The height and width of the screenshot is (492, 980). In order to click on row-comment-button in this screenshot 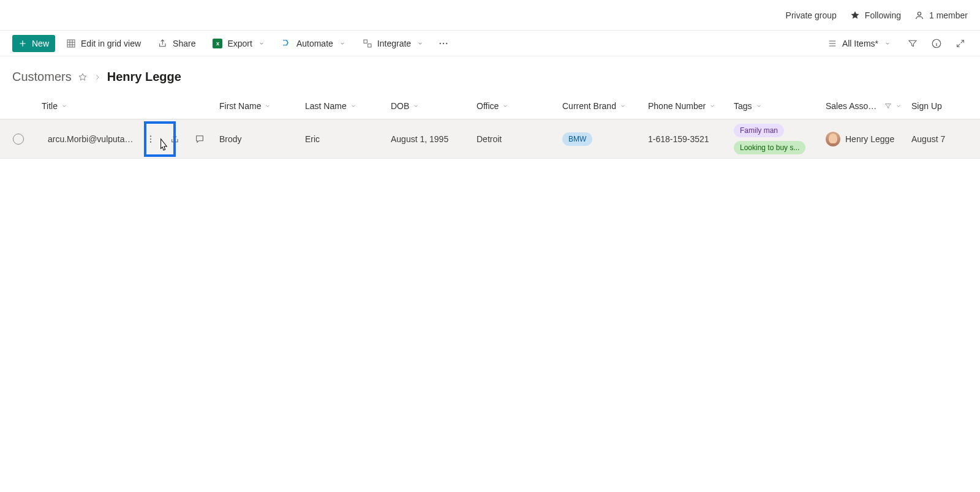, I will do `click(200, 139)`.